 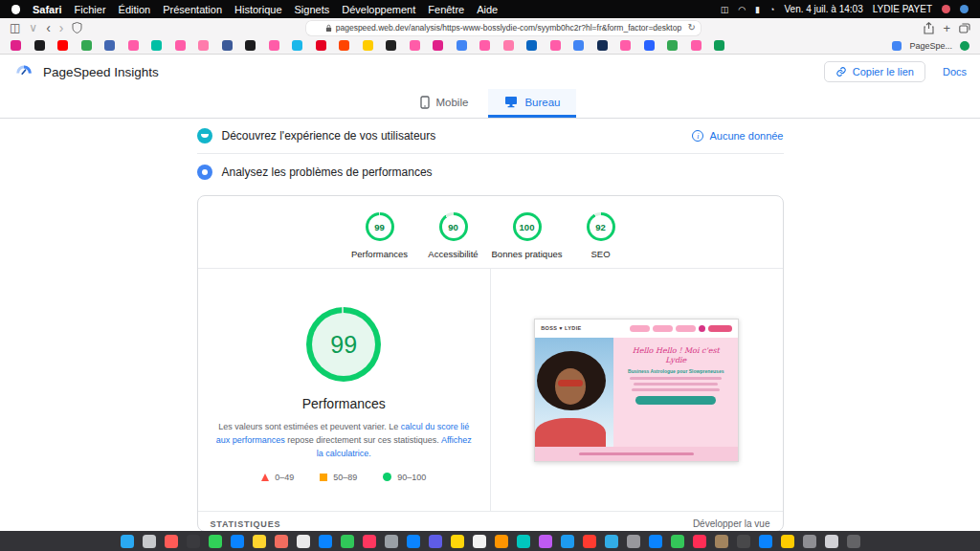 What do you see at coordinates (725, 10) in the screenshot?
I see `display-icon: ◫` at bounding box center [725, 10].